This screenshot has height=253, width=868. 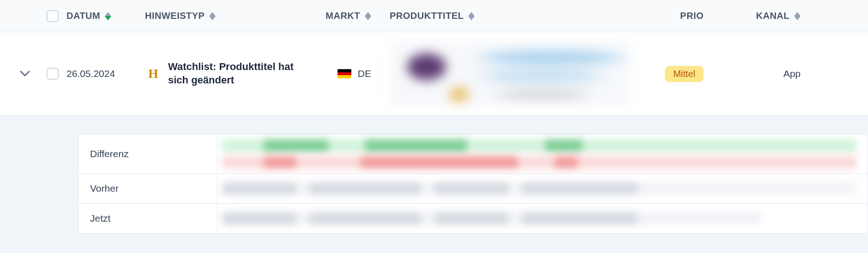 I want to click on now-value, so click(x=542, y=218).